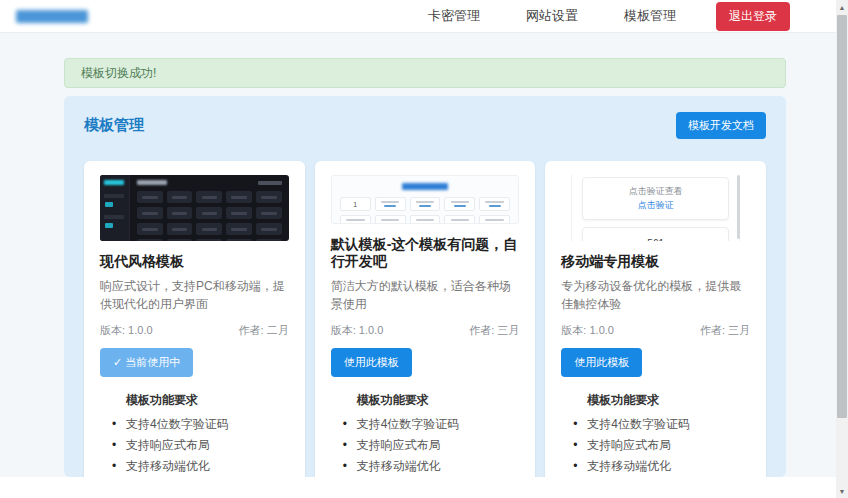 This screenshot has width=848, height=498. Describe the element at coordinates (738, 207) in the screenshot. I see `preview-scrollbar` at that location.